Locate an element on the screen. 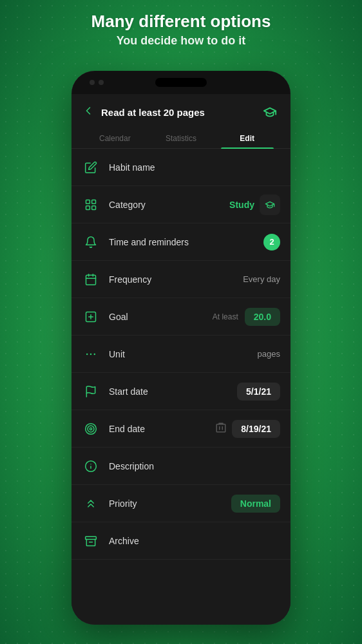 The width and height of the screenshot is (362, 644). header-area: Many different options You decide how to… is located at coordinates (181, 30).